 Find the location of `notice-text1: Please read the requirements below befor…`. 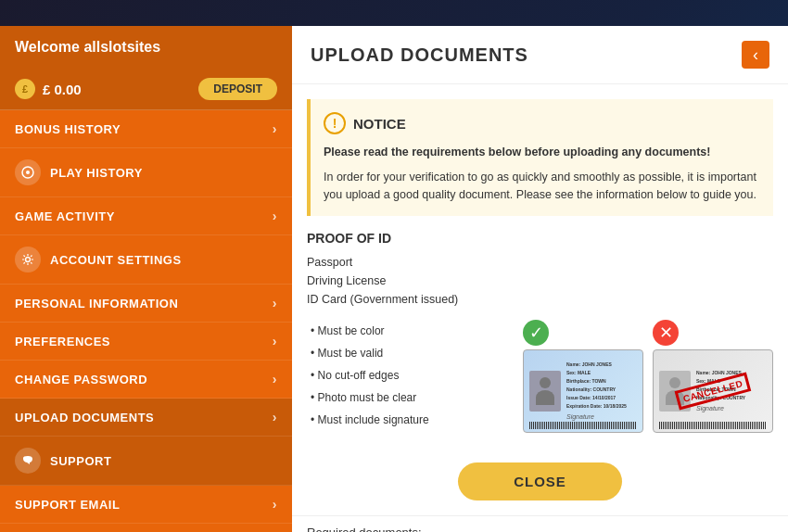

notice-text1: Please read the requirements below befor… is located at coordinates (541, 152).